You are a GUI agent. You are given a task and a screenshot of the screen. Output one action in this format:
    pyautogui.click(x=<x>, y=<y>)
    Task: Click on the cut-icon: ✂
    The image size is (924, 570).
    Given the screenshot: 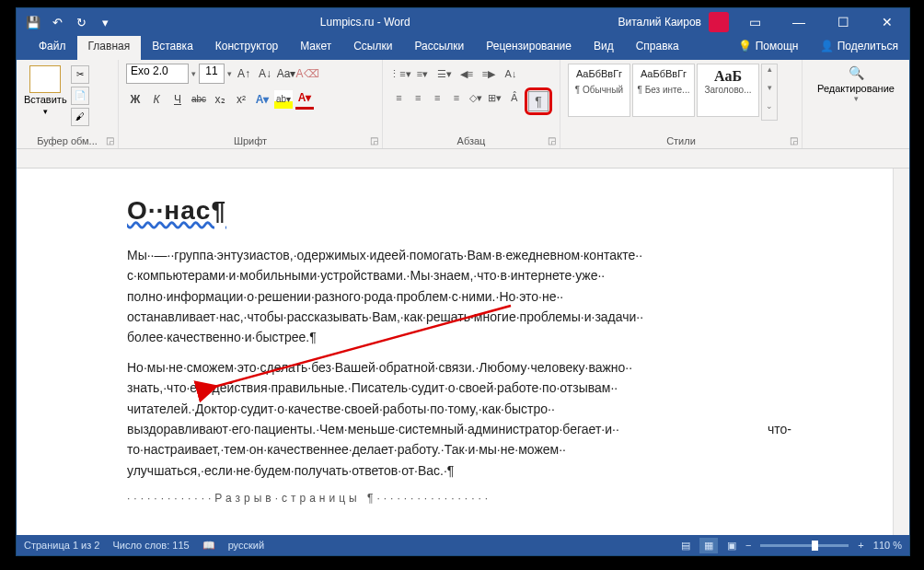 What is the action you would take?
    pyautogui.click(x=80, y=75)
    